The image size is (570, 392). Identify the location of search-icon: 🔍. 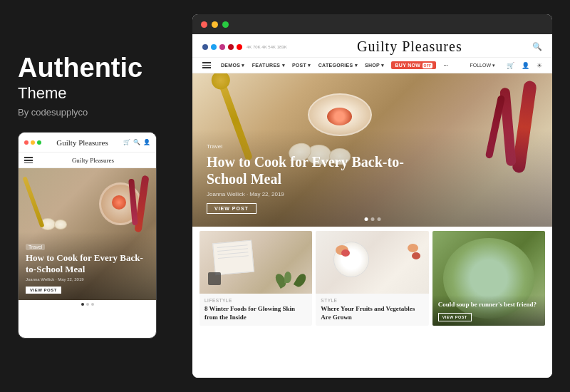
(137, 143).